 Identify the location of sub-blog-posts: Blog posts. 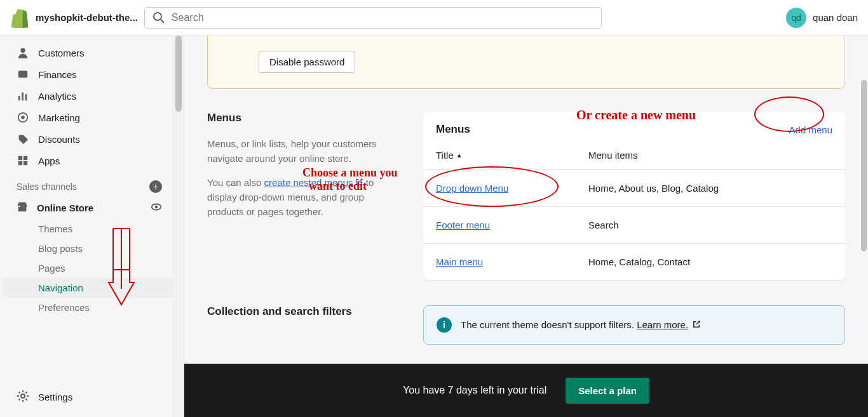
(89, 249).